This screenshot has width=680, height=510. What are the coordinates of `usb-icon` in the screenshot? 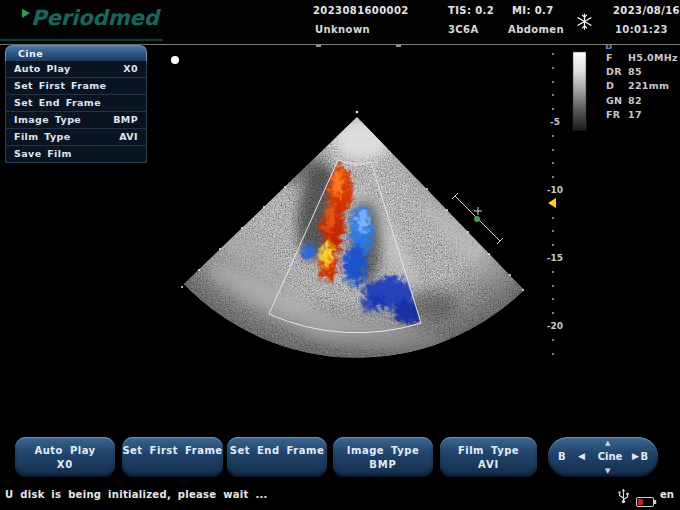 It's located at (624, 498).